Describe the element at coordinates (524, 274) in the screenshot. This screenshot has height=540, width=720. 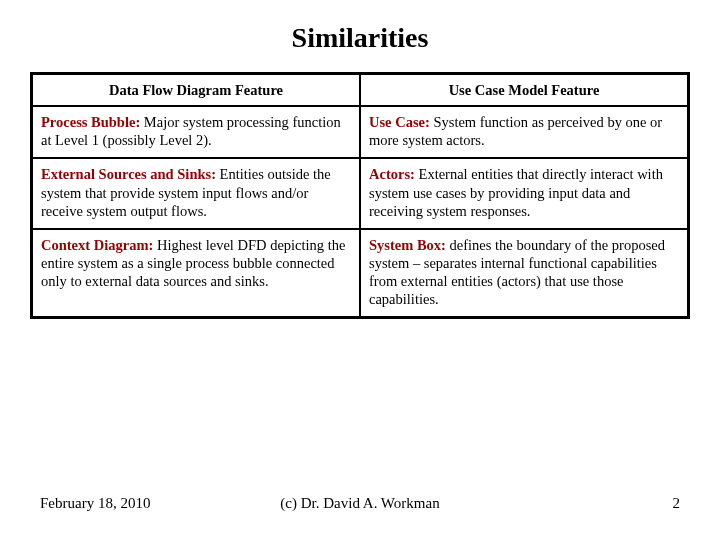
I see `cell-right-2: System Box: defines the boundary of the …` at that location.